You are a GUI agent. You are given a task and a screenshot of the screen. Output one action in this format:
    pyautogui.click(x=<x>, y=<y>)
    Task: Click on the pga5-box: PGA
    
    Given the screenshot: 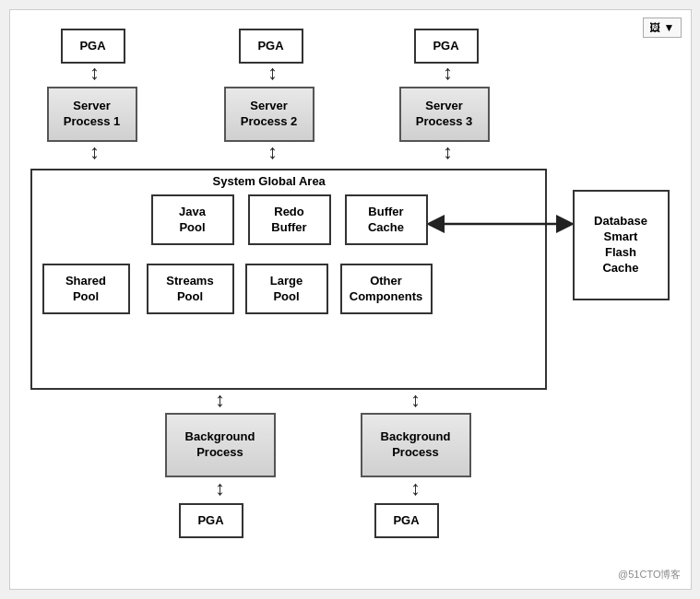 What is the action you would take?
    pyautogui.click(x=407, y=521)
    